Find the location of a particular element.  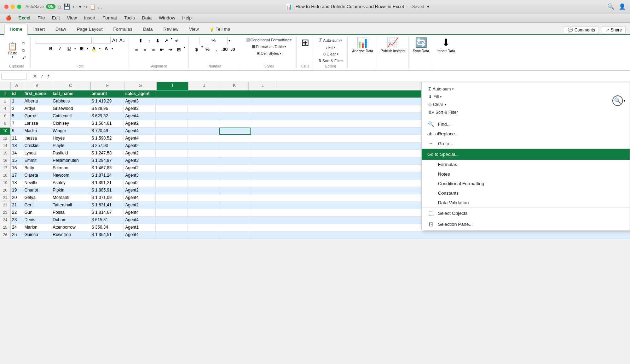

cell-20-g is located at coordinates (203, 190).